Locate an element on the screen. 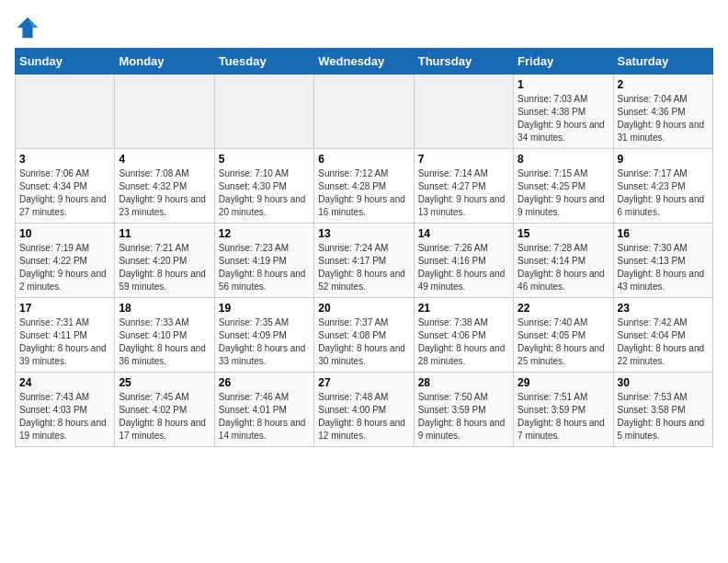  calendar-cell: 10Sunrise: 7:19 AMSunset: 4:22 PMDayligh… is located at coordinates (65, 261).